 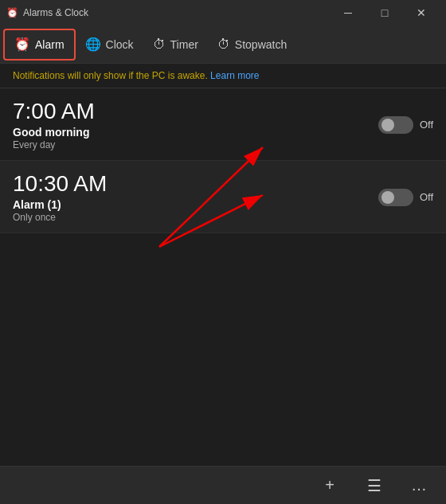 I want to click on timer-tab-label: Timer, so click(x=185, y=45).